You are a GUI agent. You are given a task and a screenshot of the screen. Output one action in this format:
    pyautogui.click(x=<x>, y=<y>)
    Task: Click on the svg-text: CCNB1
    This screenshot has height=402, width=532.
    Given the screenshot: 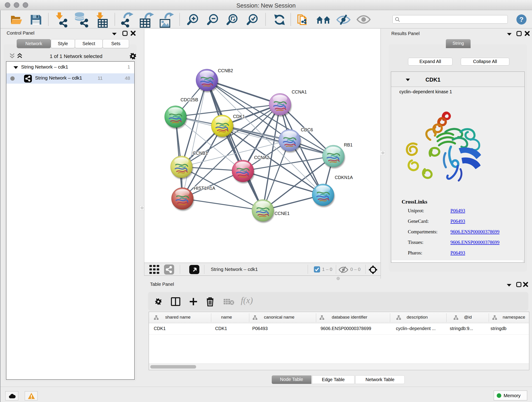 What is the action you would take?
    pyautogui.click(x=200, y=153)
    